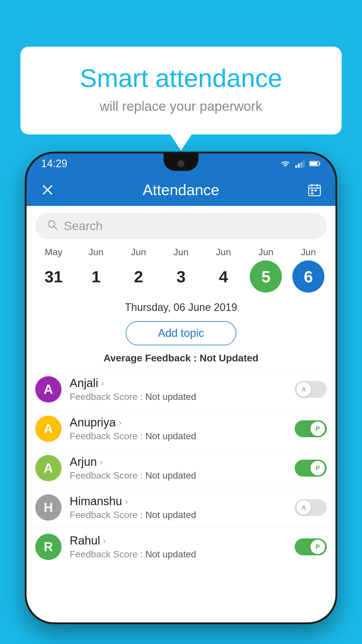 This screenshot has height=644, width=362. What do you see at coordinates (308, 270) in the screenshot?
I see `calendar-day: Jun6` at bounding box center [308, 270].